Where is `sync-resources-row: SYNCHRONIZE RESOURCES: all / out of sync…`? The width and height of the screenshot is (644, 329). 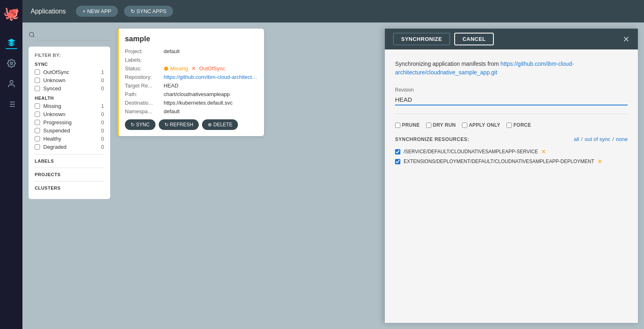
sync-resources-row: SYNCHRONIZE RESOURCES: all / out of sync… is located at coordinates (511, 139).